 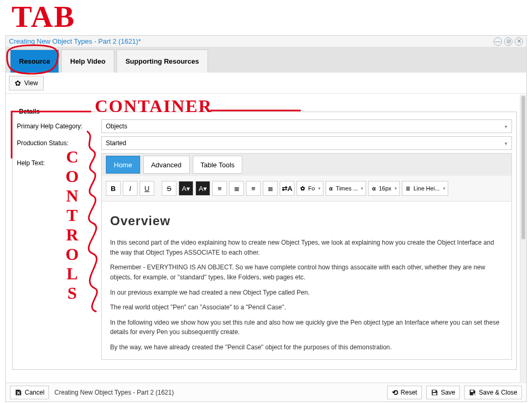 What do you see at coordinates (307, 143) in the screenshot?
I see `select-production-status: Started ▾` at bounding box center [307, 143].